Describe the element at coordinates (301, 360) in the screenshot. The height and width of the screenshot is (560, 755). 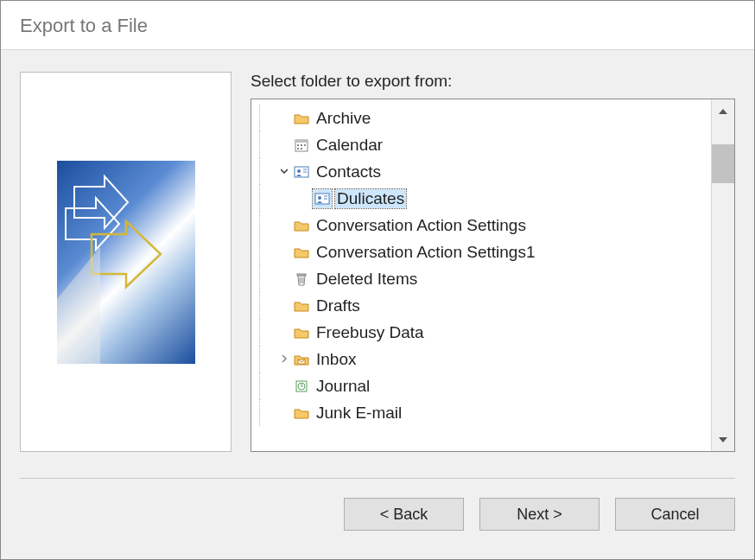
I see `inbox-icon` at that location.